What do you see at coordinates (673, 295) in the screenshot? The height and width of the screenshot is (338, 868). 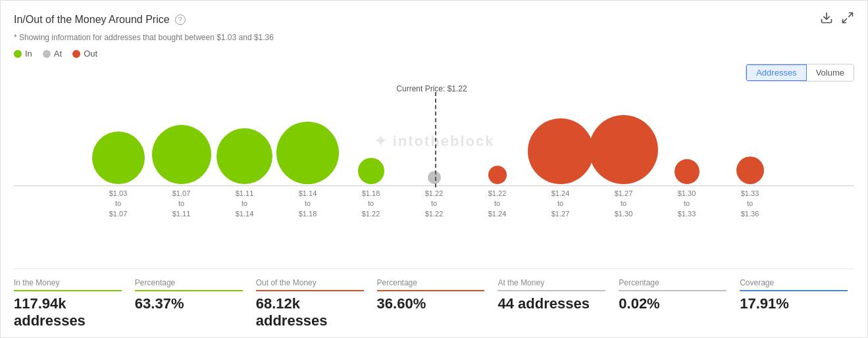 I see `stat-block-5: Percentage0.02%` at bounding box center [673, 295].